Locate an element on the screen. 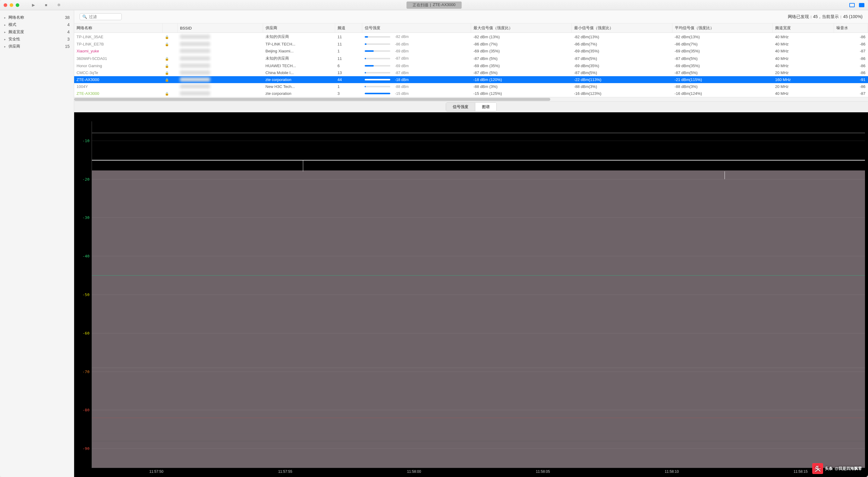 This screenshot has width=868, height=477. table-row: ZTE-AX3000🔒XX:XX:XX:XXzte corporation44-… is located at coordinates (471, 79).